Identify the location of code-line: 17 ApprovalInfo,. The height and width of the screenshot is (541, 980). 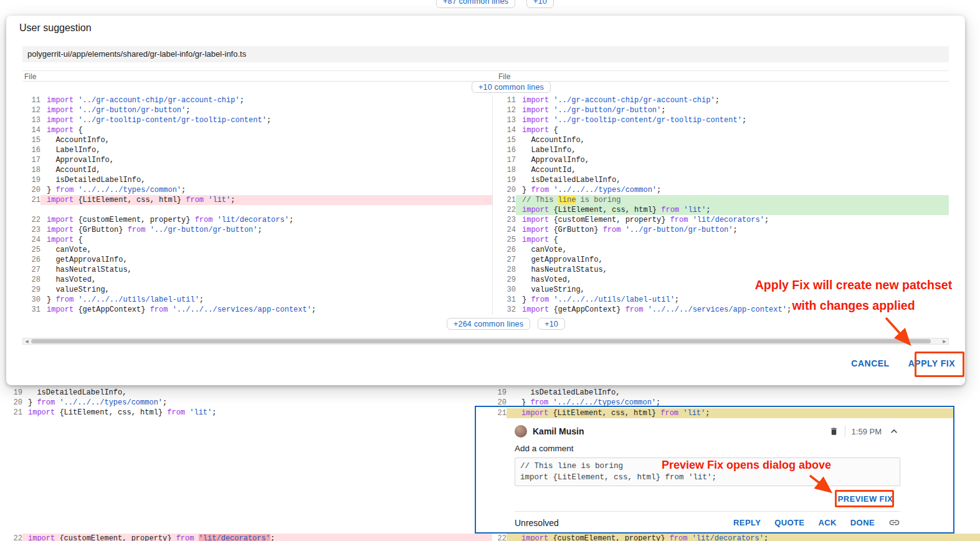
(721, 160).